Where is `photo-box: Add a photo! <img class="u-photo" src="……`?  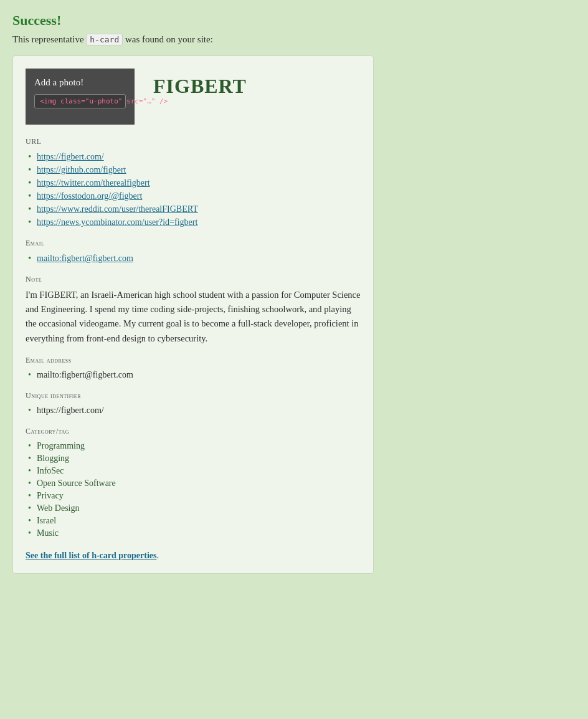 photo-box: Add a photo! <img class="u-photo" src="…… is located at coordinates (80, 97).